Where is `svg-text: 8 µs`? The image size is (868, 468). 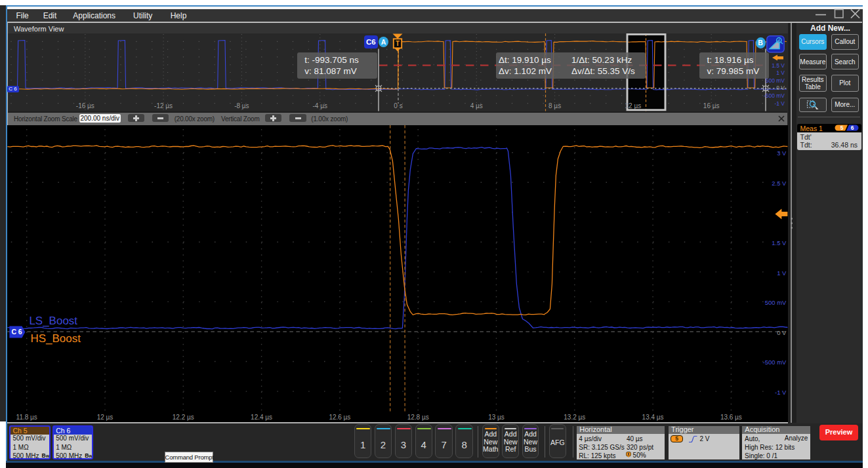
svg-text: 8 µs is located at coordinates (555, 106).